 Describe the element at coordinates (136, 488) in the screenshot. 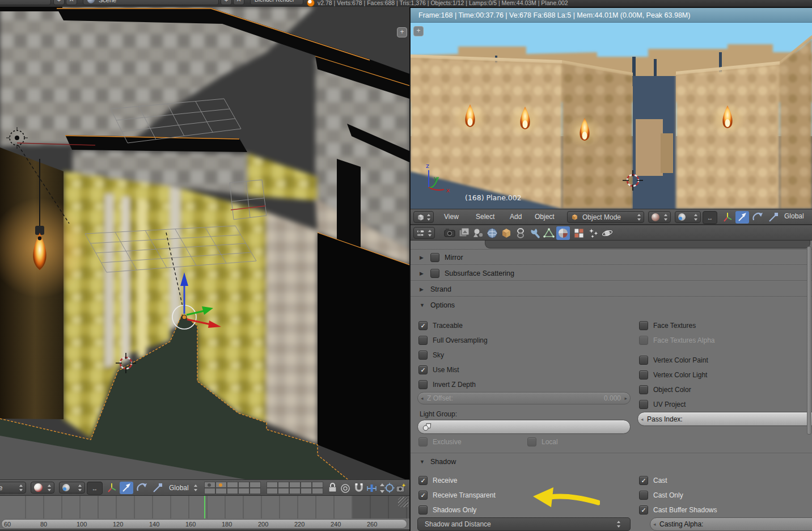

I see `manipulator-buttons-left` at that location.